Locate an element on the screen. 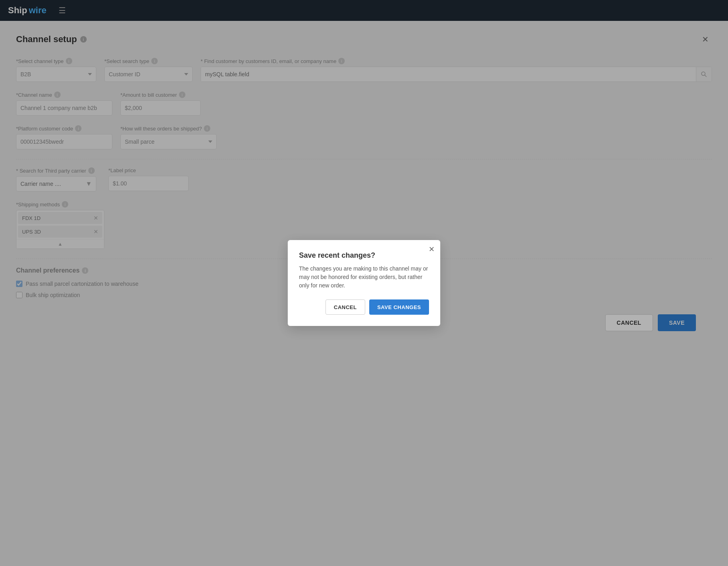  modal-save-changes-button: SAVE CHANGES is located at coordinates (399, 307).